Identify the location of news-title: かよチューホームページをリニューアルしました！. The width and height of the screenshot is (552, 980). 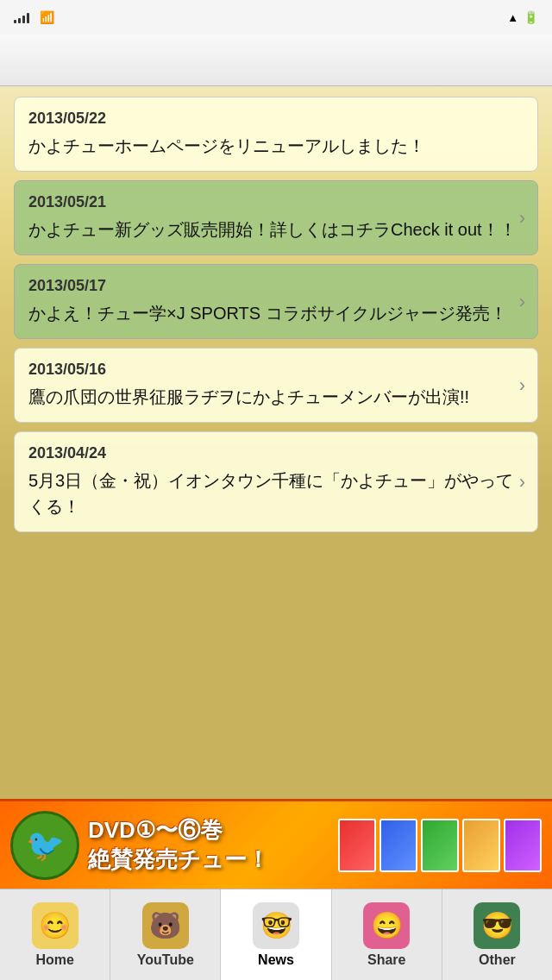
(276, 146).